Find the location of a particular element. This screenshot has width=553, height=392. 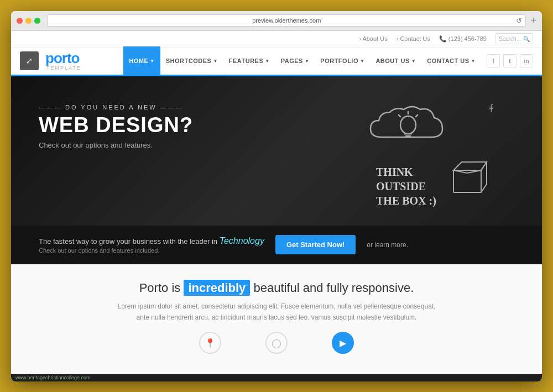

cta-sub-text: Check out our options and features inclu… is located at coordinates (152, 250).